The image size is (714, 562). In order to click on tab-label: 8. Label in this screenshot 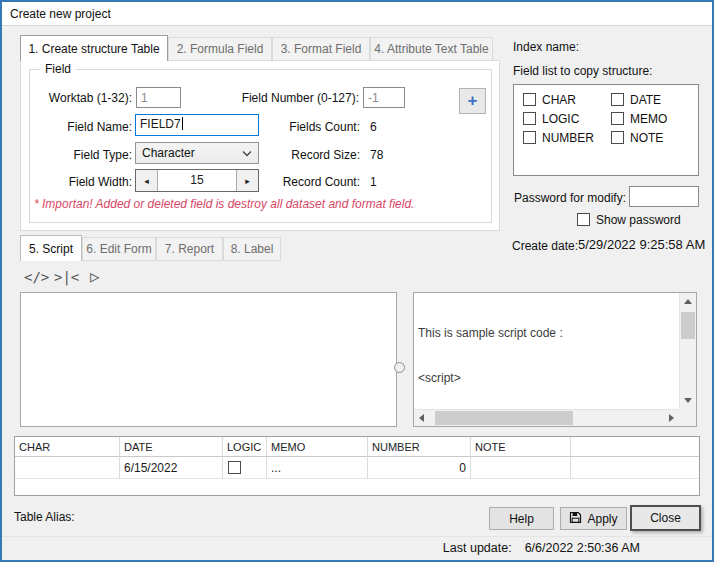, I will do `click(252, 249)`.